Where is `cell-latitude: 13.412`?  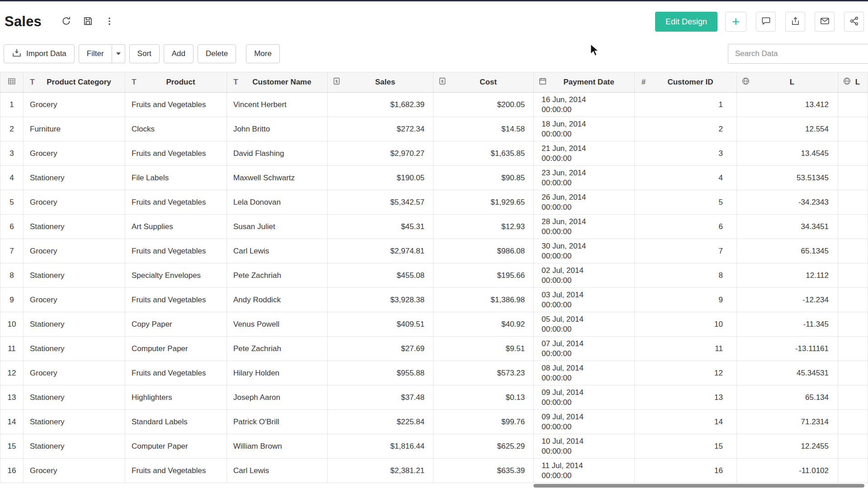
cell-latitude: 13.412 is located at coordinates (788, 105).